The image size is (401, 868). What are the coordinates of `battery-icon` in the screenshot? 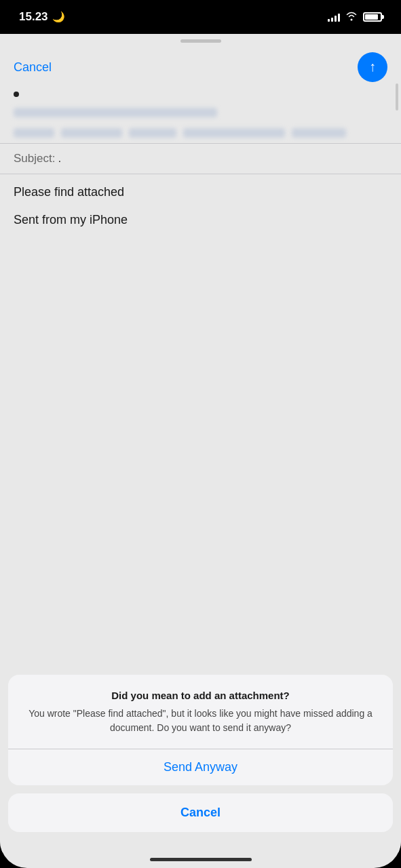 It's located at (373, 17).